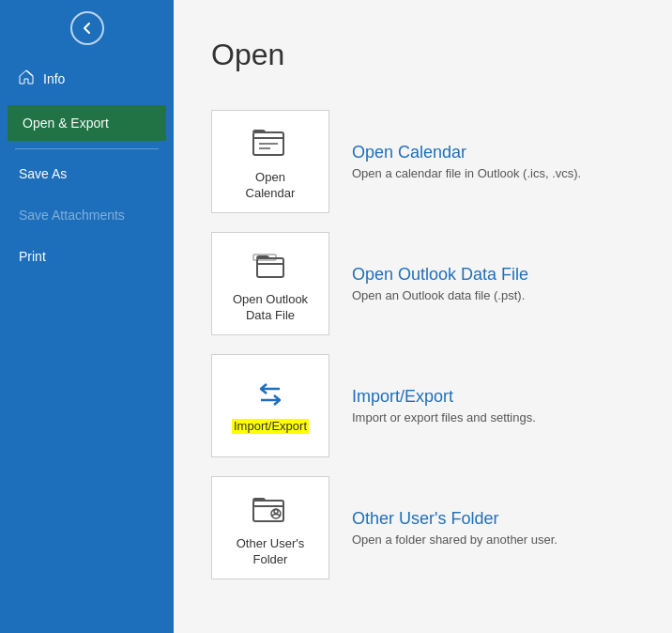 This screenshot has width=672, height=633. What do you see at coordinates (86, 256) in the screenshot?
I see `sidebar-item-print: Print` at bounding box center [86, 256].